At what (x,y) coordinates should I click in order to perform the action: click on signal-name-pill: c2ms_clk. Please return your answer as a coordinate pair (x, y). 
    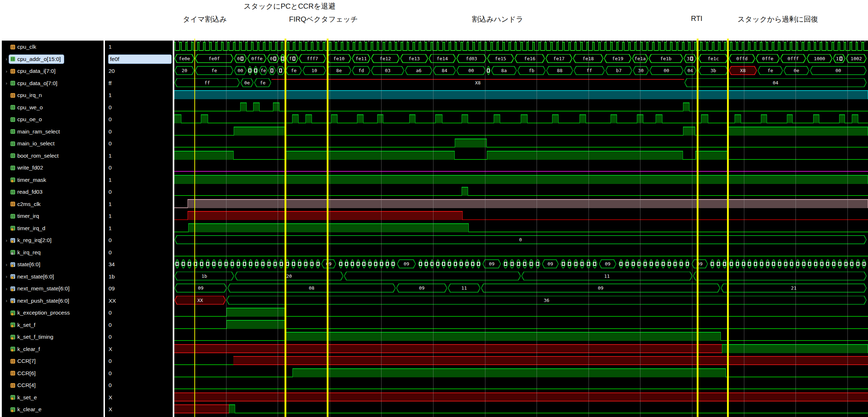
    Looking at the image, I should click on (26, 204).